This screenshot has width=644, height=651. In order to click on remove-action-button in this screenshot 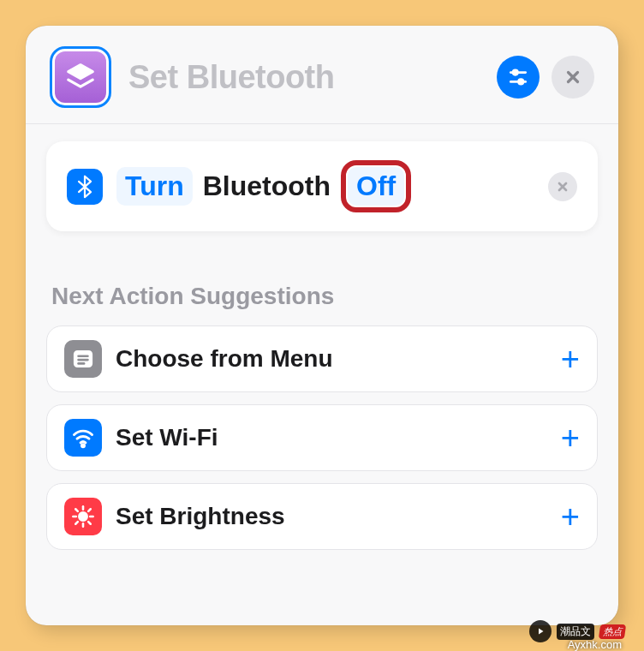, I will do `click(563, 187)`.